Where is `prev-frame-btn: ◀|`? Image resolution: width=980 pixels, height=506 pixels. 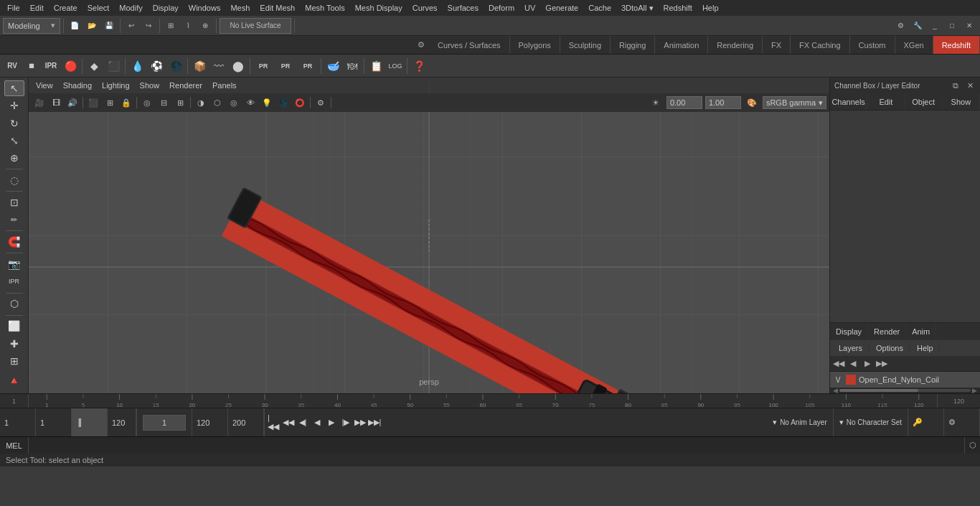 prev-frame-btn: ◀| is located at coordinates (303, 423).